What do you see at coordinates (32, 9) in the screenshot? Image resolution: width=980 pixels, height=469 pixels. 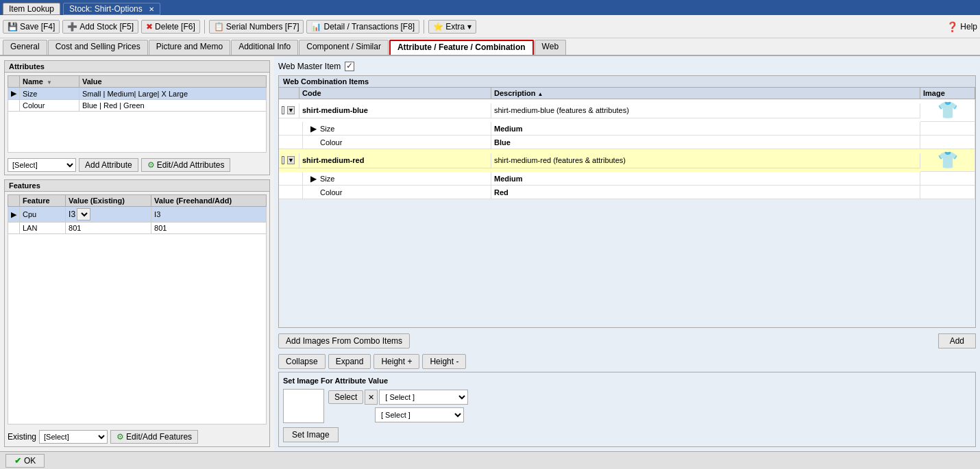 I see `item-lookup-tab: Item Lookup` at bounding box center [32, 9].